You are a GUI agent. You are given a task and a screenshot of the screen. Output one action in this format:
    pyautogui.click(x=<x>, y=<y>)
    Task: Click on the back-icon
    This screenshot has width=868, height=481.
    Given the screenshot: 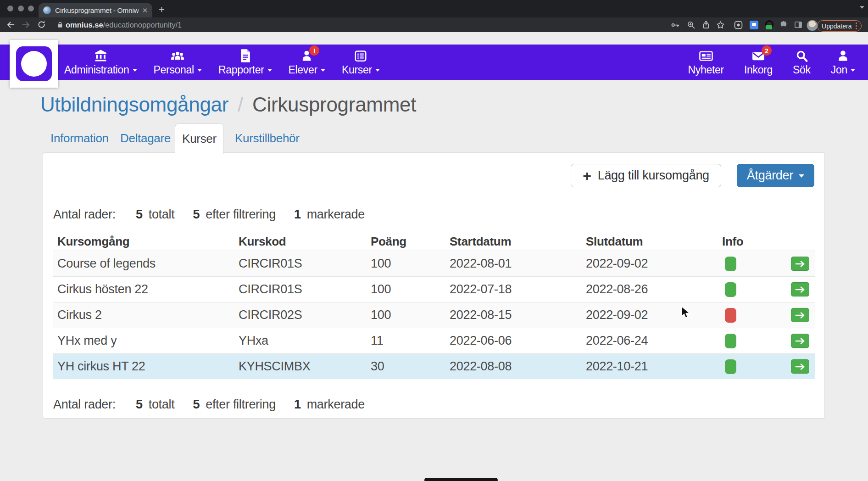 What is the action you would take?
    pyautogui.click(x=11, y=25)
    